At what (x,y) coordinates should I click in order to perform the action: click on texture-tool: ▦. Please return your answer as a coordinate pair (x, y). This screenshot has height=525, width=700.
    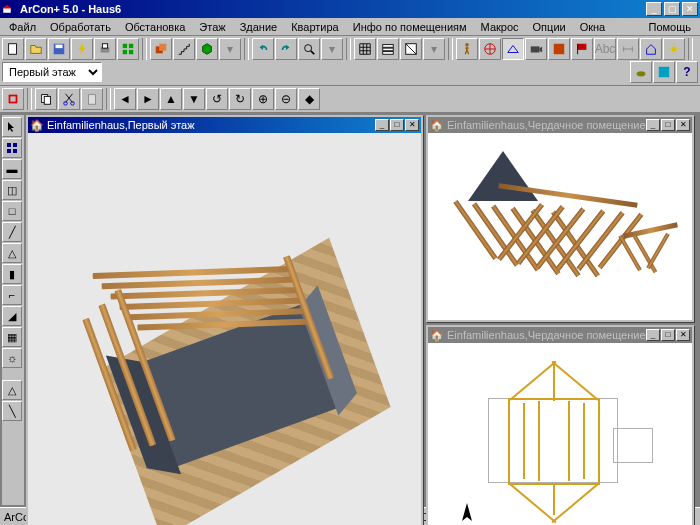
    Looking at the image, I should click on (12, 337).